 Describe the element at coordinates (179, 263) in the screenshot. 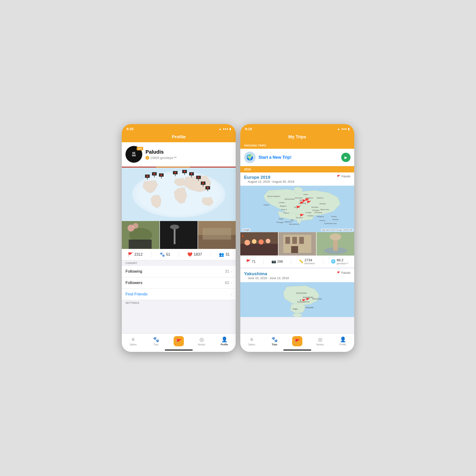

I see `cohort-label: COHORT` at that location.